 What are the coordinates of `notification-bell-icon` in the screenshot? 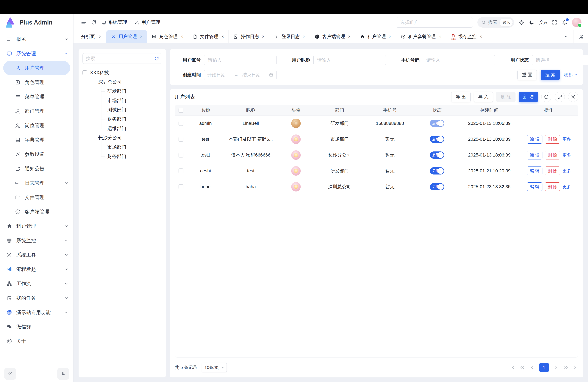 It's located at (565, 22).